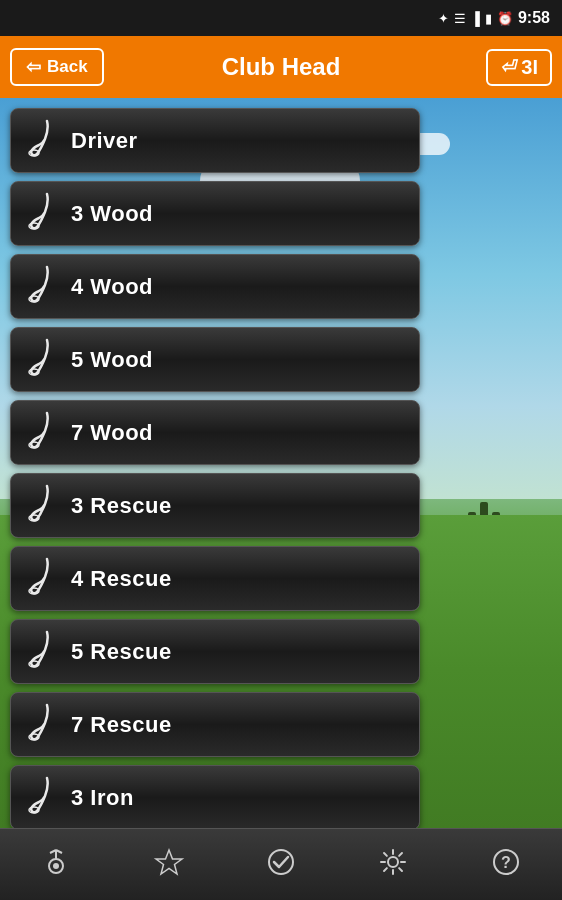  Describe the element at coordinates (215, 506) in the screenshot. I see `club-list-item: 3 Rescue` at that location.